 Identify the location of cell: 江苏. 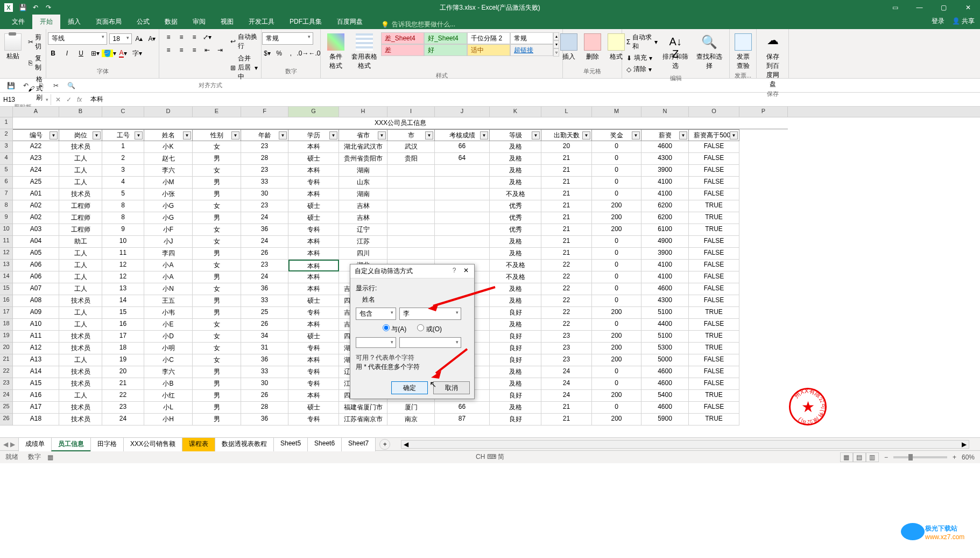
(363, 242).